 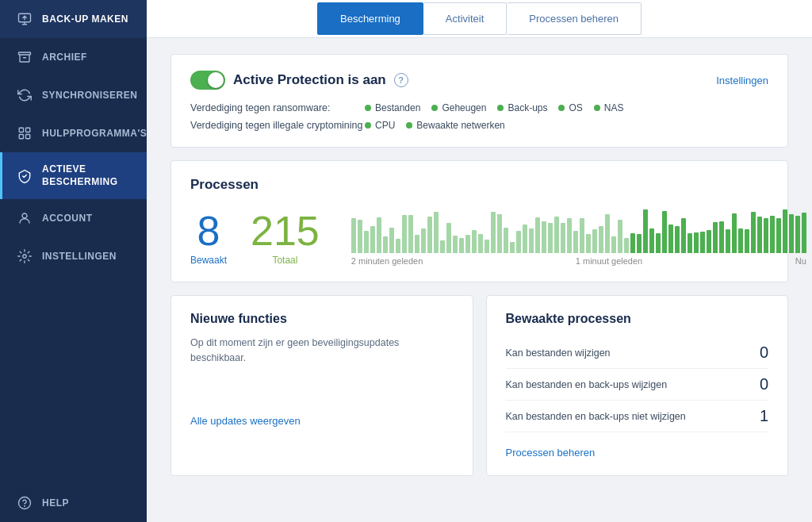 I want to click on protection-card: Active Protection is aan ? Instellingen …, so click(x=479, y=101).